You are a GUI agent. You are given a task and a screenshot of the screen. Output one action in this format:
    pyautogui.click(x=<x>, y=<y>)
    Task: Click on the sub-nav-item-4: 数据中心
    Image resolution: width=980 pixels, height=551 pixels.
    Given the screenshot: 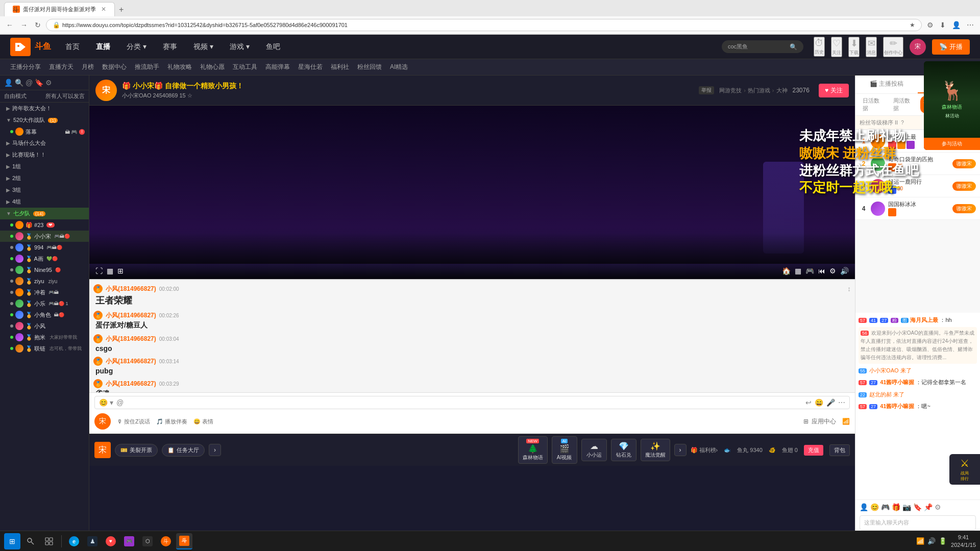 What is the action you would take?
    pyautogui.click(x=114, y=67)
    